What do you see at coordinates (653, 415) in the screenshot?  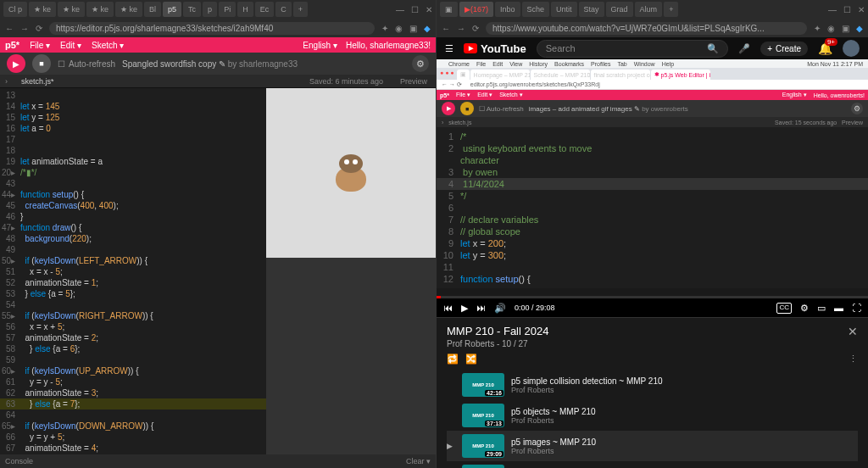 I see `playlist-item: MMP 21037:13 p5 objects ~ MMP 210Prof Ro…` at bounding box center [653, 415].